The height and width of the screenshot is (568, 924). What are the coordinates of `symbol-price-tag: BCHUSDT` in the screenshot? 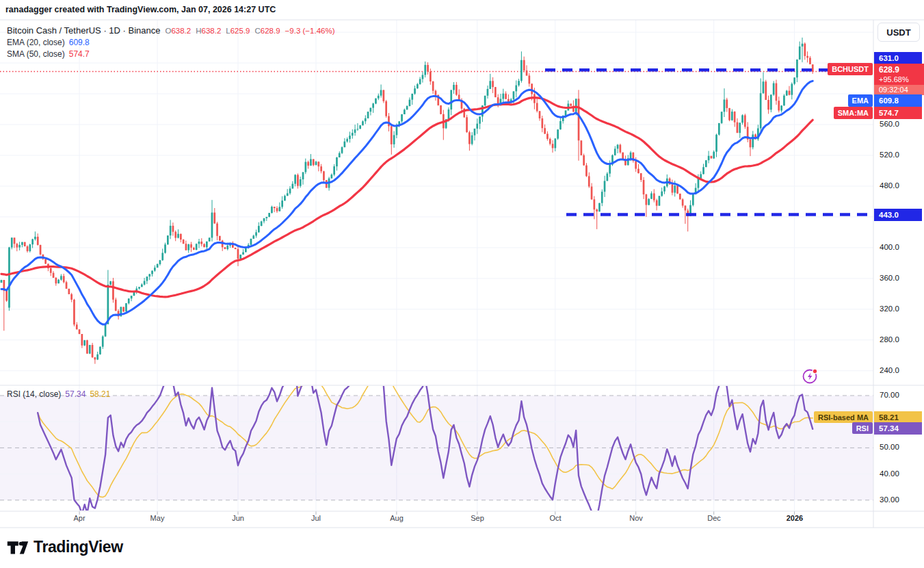 It's located at (850, 69).